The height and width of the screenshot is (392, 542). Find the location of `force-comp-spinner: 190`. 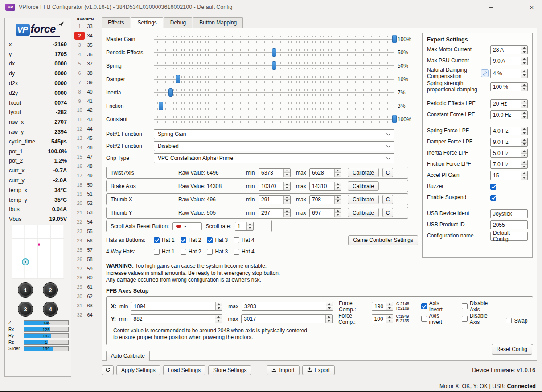

force-comp-spinner: 190 is located at coordinates (382, 306).